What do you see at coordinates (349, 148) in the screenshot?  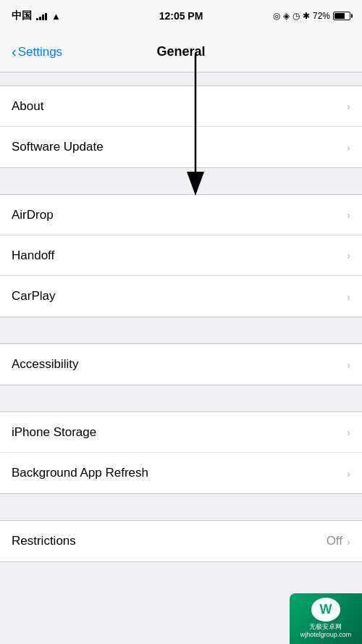 I see `software-update-chevron-icon: ›` at bounding box center [349, 148].